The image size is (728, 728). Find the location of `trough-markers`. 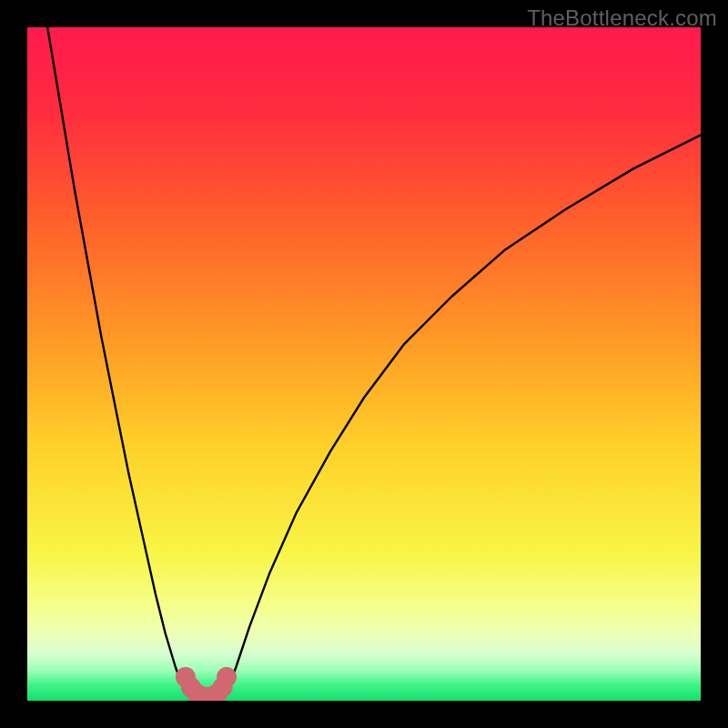

trough-markers is located at coordinates (206, 684).